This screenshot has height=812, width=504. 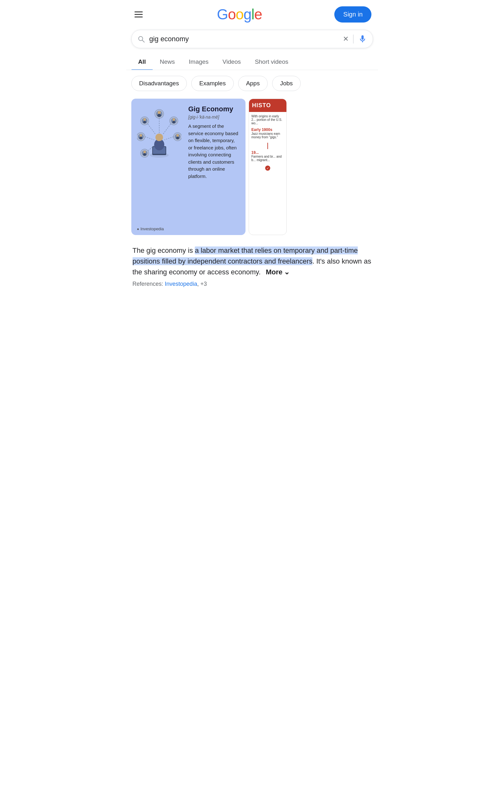 What do you see at coordinates (159, 83) in the screenshot?
I see `chip-disadvantages: Disadvantages` at bounding box center [159, 83].